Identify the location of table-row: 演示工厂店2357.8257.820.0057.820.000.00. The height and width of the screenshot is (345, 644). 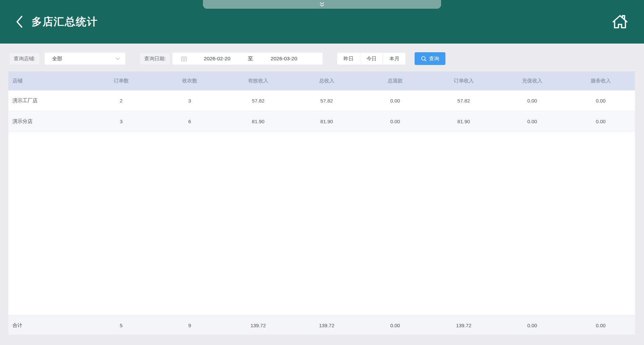
(322, 101).